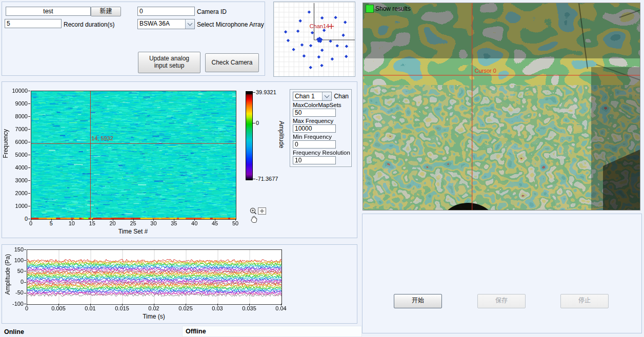  I want to click on record-duration-input, so click(33, 24).